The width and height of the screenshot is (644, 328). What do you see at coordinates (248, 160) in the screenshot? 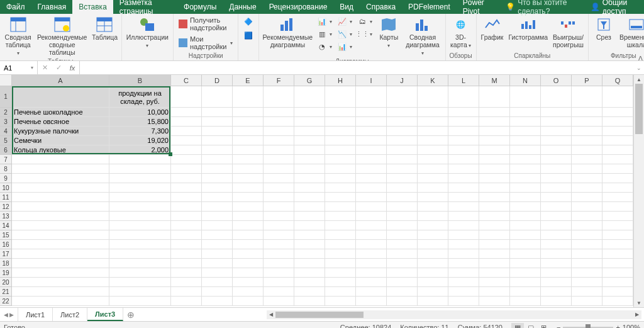
I see `cell-E7` at bounding box center [248, 160].